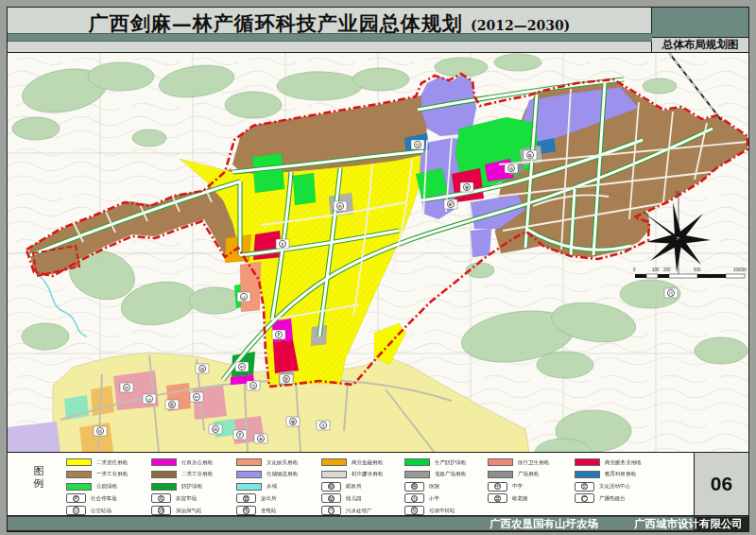 This screenshot has height=535, width=756. Describe the element at coordinates (330, 30) in the screenshot. I see `header: 广西剑麻—林产循环科技产业园总体规划 (2012—2030)` at that location.